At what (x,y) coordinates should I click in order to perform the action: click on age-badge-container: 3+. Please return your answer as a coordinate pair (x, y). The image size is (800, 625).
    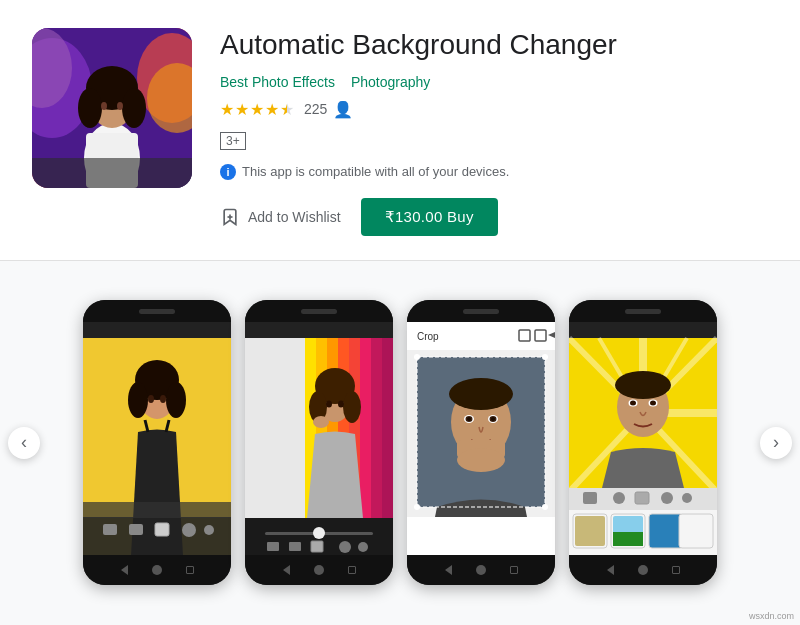
    Looking at the image, I should click on (494, 144).